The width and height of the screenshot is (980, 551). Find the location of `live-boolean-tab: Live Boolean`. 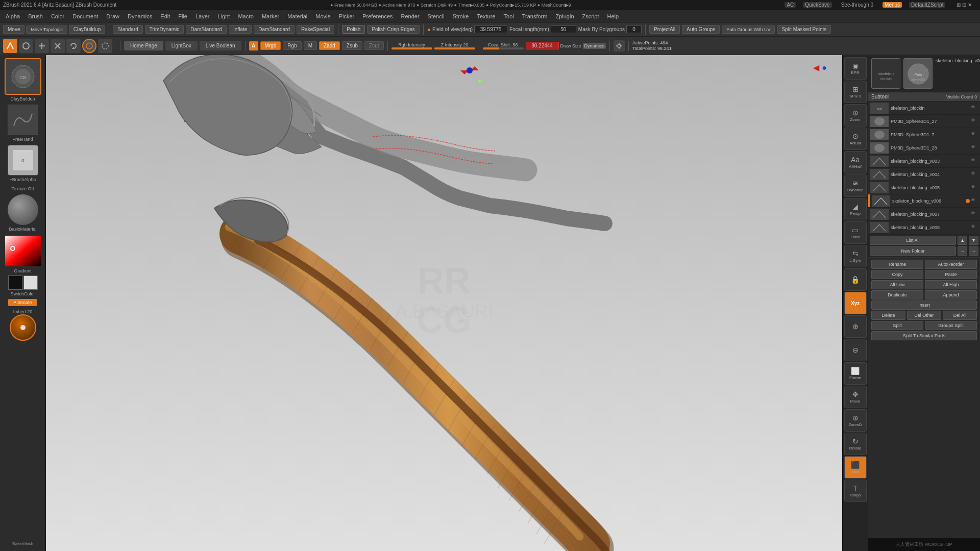

live-boolean-tab: Live Boolean is located at coordinates (220, 46).